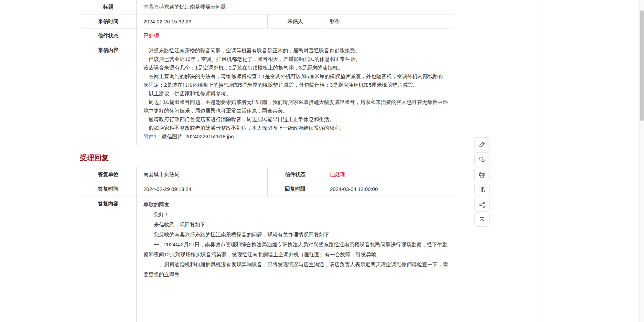 The width and height of the screenshot is (644, 322). I want to click on letter-content-label: 来信内容, so click(108, 94).